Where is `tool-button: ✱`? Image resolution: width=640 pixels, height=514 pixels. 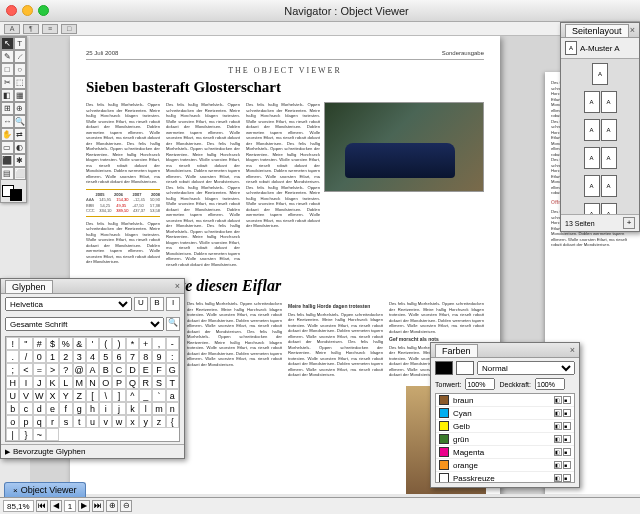
tool-button: ✱ is located at coordinates (20, 160).